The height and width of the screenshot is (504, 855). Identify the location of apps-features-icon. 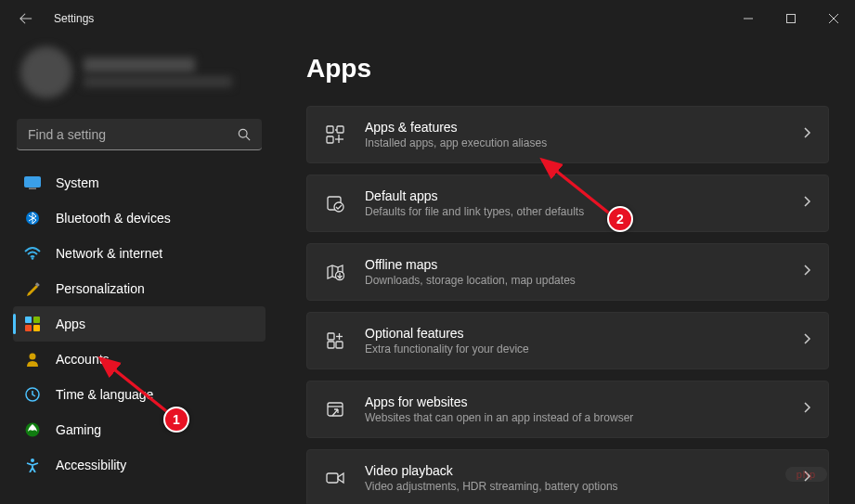
(335, 135).